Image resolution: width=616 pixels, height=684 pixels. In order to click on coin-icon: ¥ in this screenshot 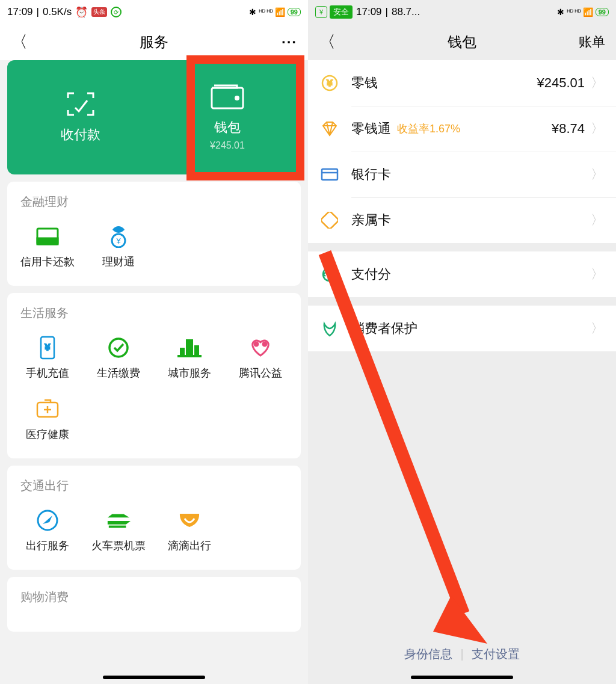, I will do `click(119, 236)`.